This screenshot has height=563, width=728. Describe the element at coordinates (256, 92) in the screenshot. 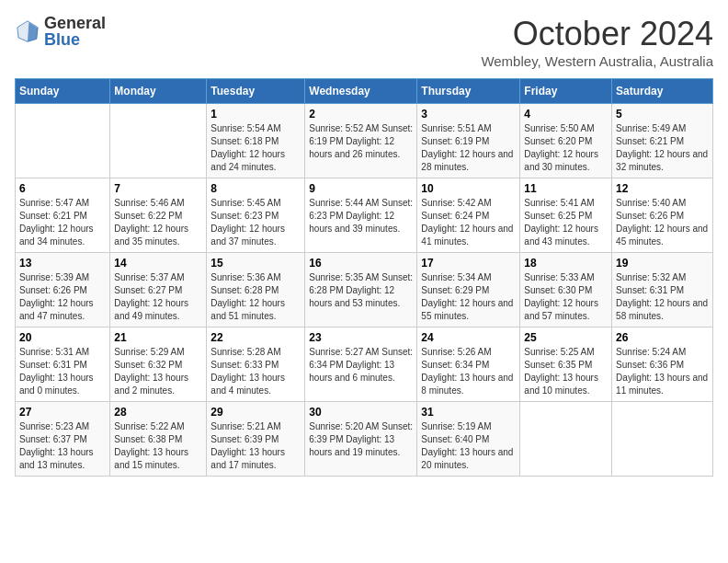

I see `weekday-header-tuesday: Tuesday` at that location.